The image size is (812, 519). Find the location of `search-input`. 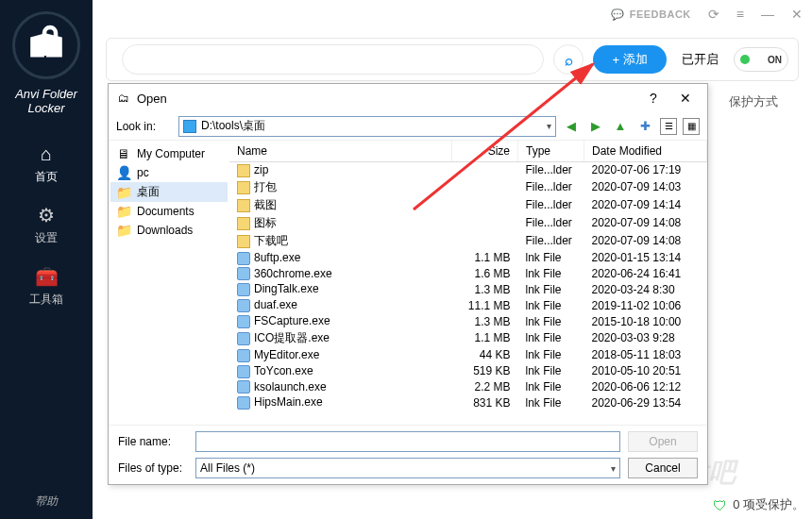

search-input is located at coordinates (332, 59).